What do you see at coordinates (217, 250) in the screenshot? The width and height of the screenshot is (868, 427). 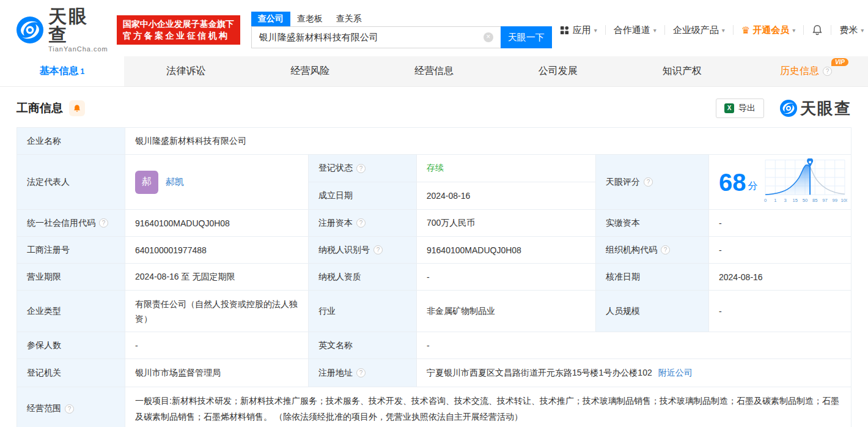 I see `field-value: 640100001977488` at bounding box center [217, 250].